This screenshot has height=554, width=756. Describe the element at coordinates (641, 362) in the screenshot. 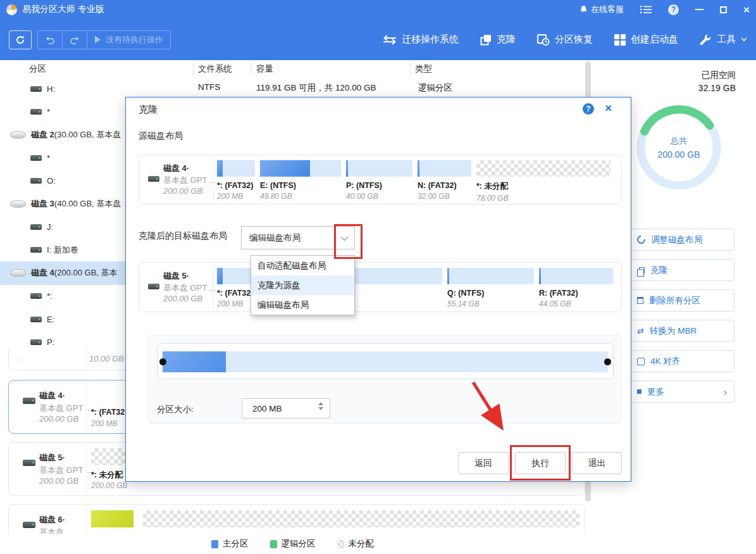

I see `4k-align-icon` at that location.